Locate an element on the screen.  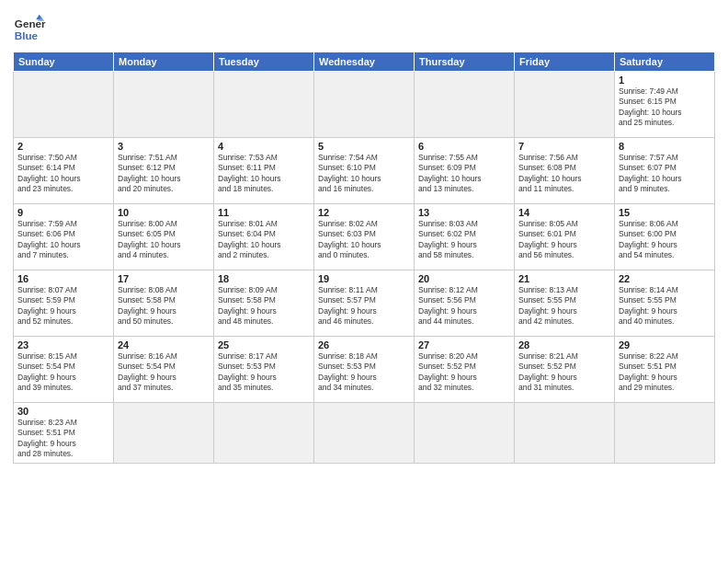
day-number: 14 is located at coordinates (564, 213).